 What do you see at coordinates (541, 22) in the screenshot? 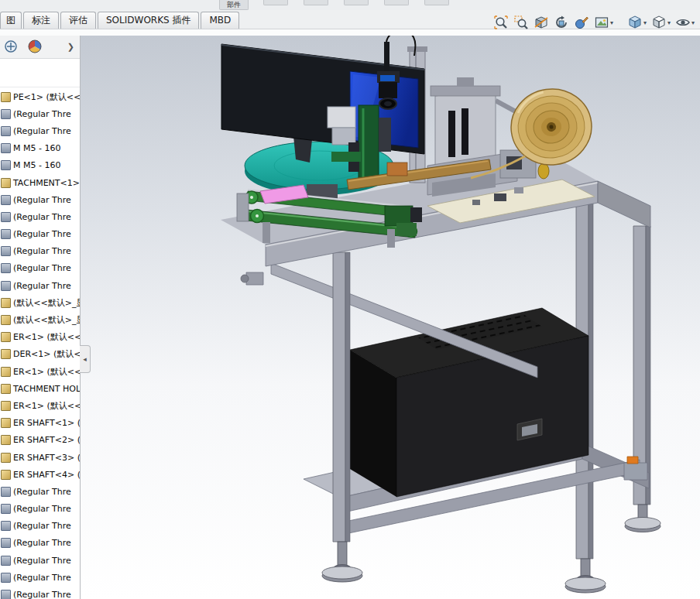
I see `section-view-icon` at bounding box center [541, 22].